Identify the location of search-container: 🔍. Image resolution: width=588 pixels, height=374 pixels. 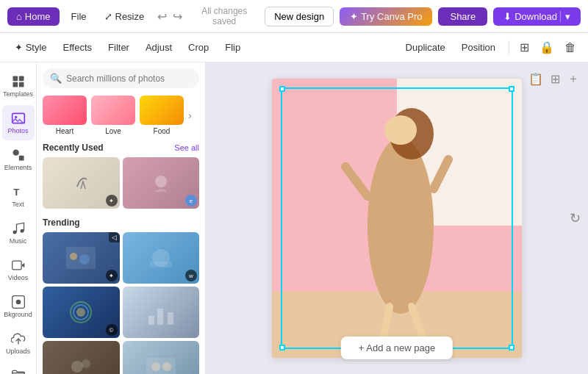
(121, 78).